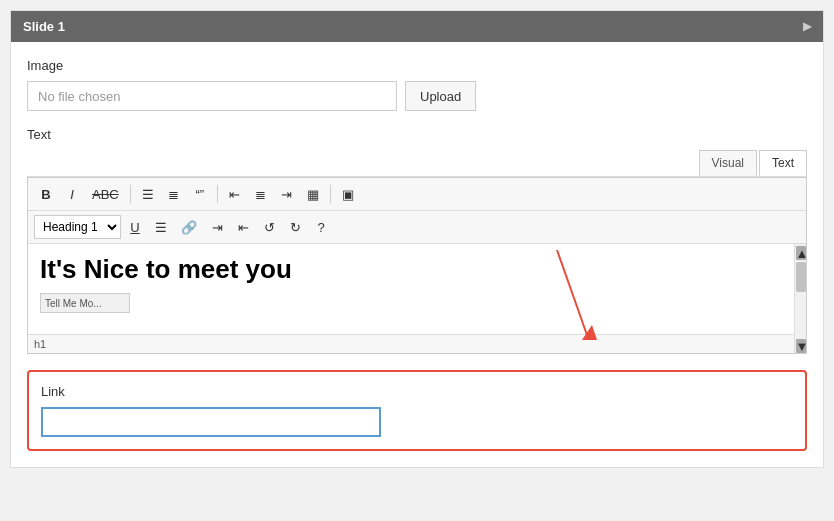 The height and width of the screenshot is (521, 834). What do you see at coordinates (85, 303) in the screenshot?
I see `format-indicator: Tell Me Mo...` at bounding box center [85, 303].